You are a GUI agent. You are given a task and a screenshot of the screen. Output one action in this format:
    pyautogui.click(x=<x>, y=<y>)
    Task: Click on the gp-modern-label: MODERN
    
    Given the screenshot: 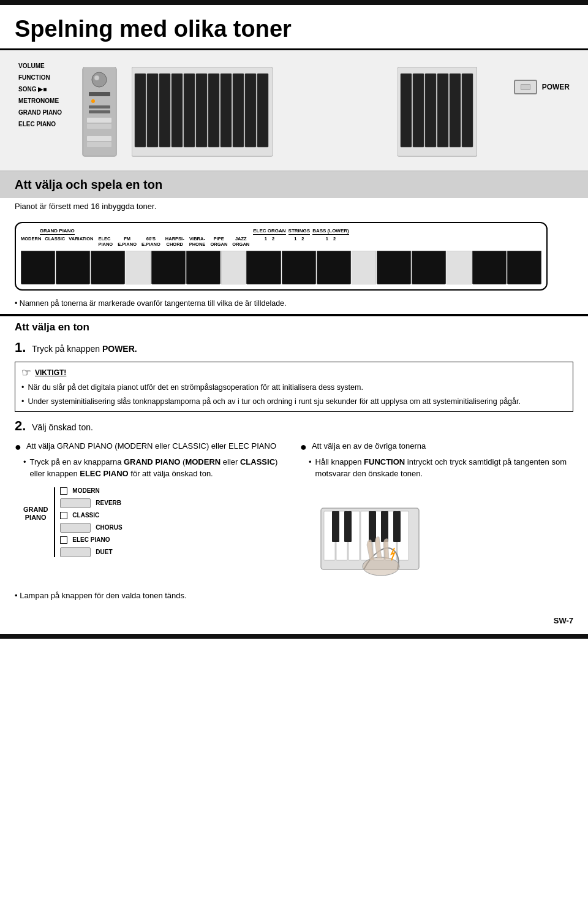 What is the action you would take?
    pyautogui.click(x=86, y=490)
    